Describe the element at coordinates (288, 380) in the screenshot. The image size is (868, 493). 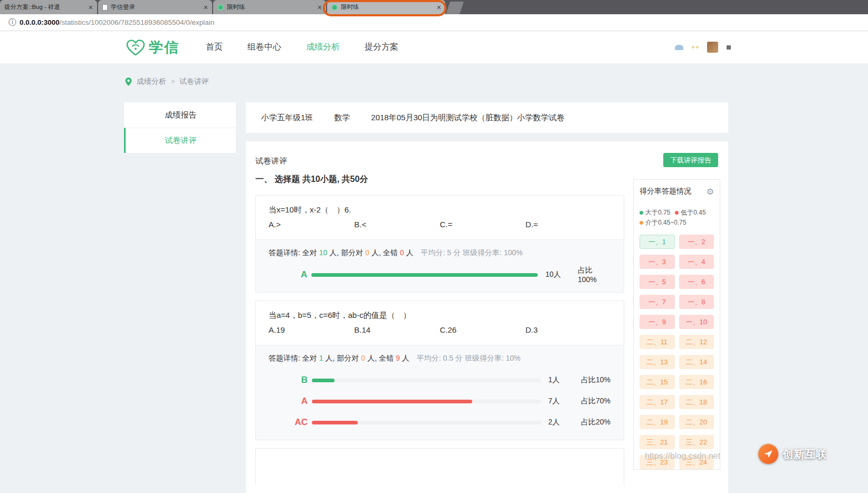
I see `answer-letter: B` at that location.